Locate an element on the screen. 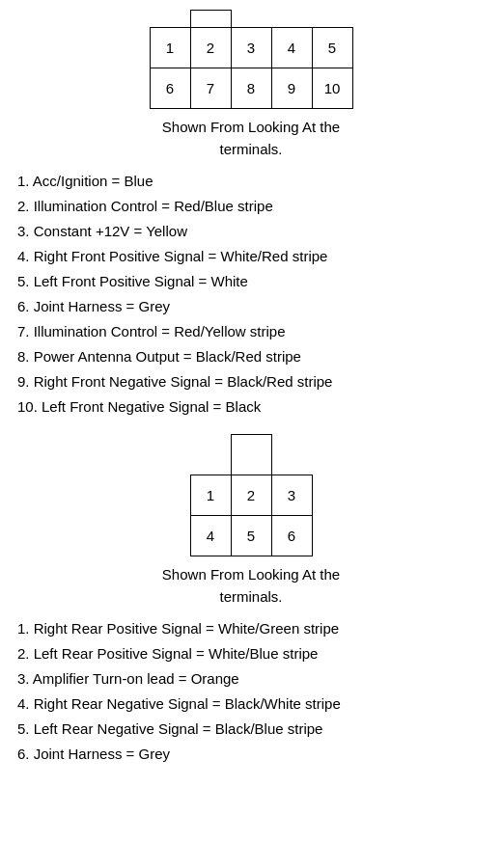 The width and height of the screenshot is (502, 868). cell-9: 9 is located at coordinates (292, 89).